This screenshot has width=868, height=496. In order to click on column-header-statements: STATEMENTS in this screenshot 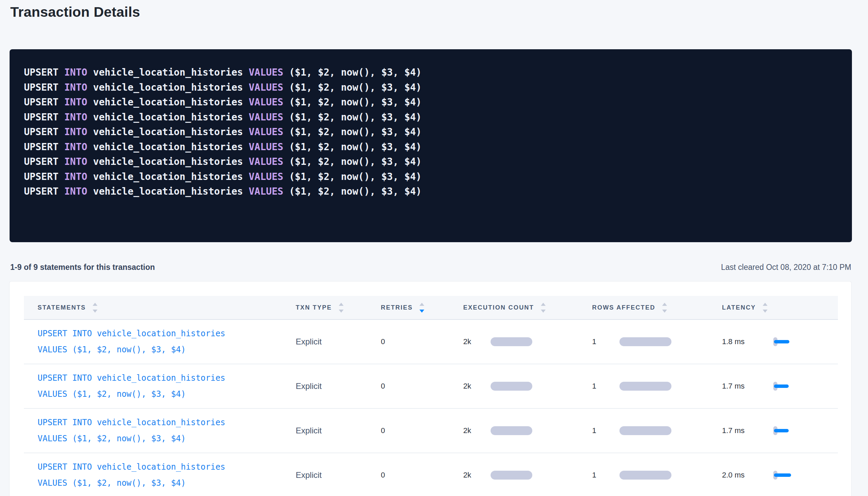, I will do `click(153, 308)`.